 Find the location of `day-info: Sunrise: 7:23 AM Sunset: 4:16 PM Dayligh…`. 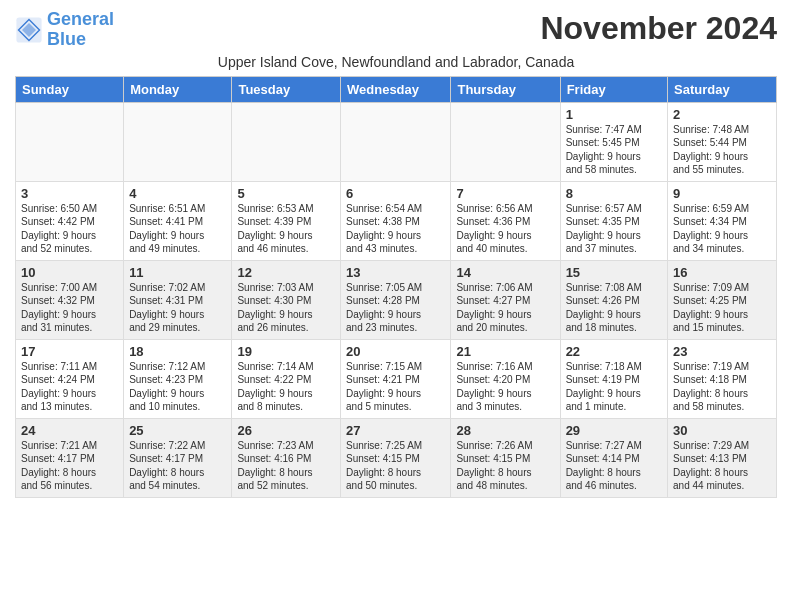

day-info: Sunrise: 7:23 AM Sunset: 4:16 PM Dayligh… is located at coordinates (286, 466).